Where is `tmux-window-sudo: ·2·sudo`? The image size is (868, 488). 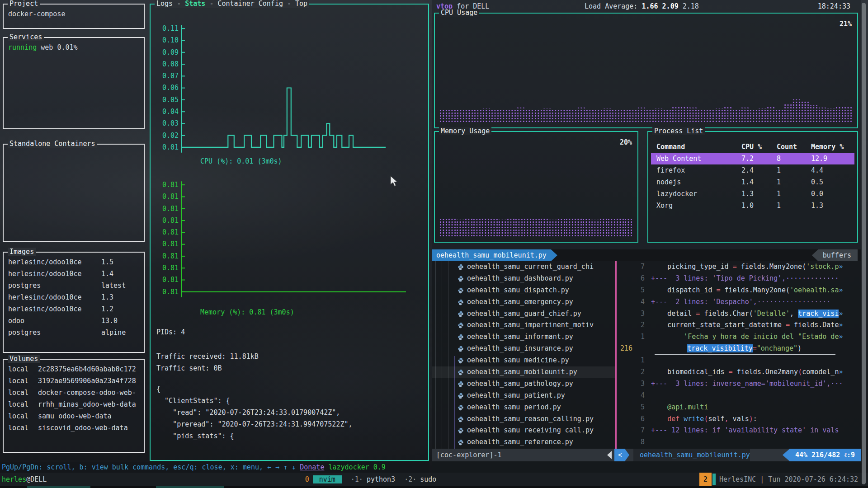
tmux-window-sudo: ·2·sudo is located at coordinates (420, 479).